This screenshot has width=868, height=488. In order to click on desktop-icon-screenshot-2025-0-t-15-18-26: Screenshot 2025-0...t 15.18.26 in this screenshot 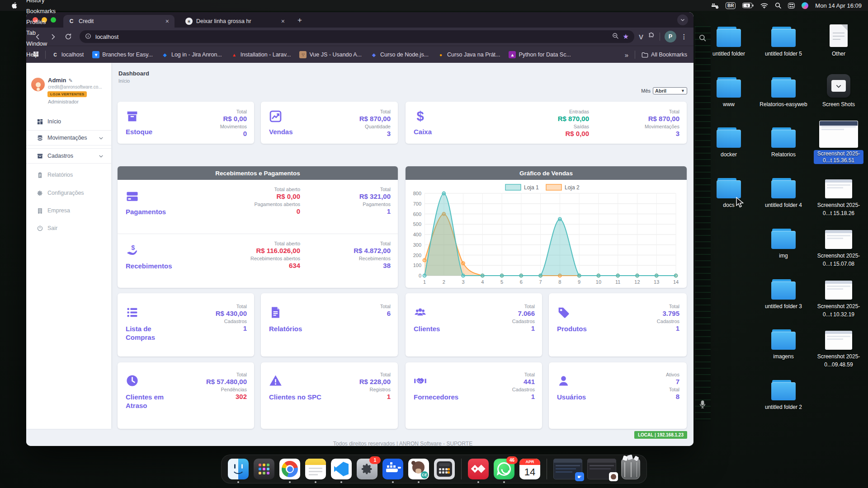, I will do `click(839, 196)`.